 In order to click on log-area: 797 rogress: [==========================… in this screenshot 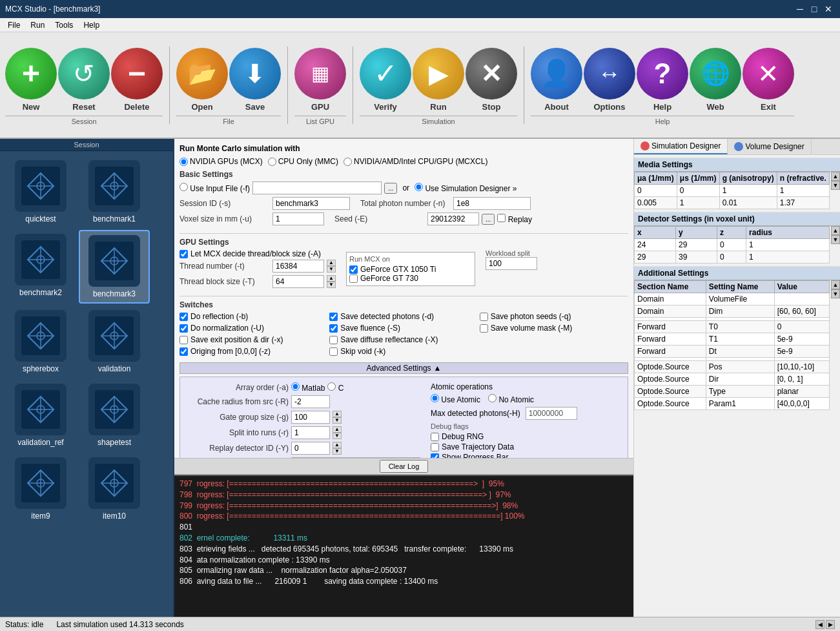, I will do `click(404, 546)`.